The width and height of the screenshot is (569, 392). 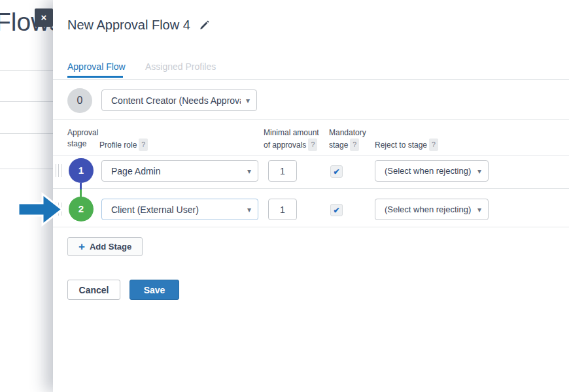 I want to click on stage-number-badge: 2, so click(x=81, y=209).